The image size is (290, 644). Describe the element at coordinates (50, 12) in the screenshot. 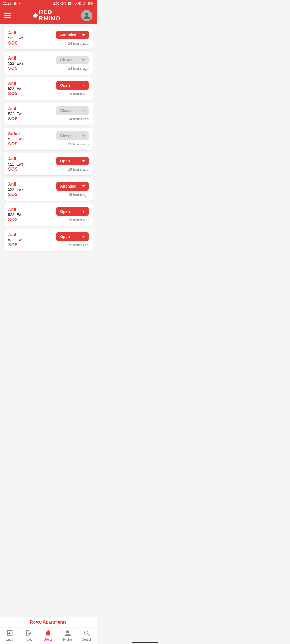

I see `logo-text-red: RED` at that location.